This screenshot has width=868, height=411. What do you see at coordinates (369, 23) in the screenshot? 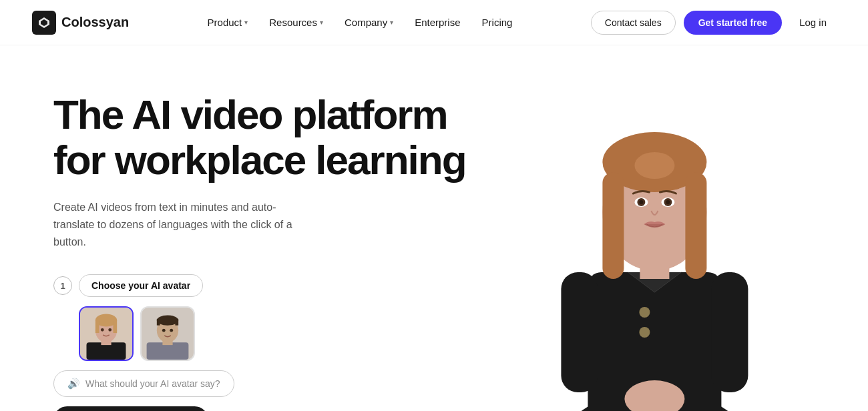
I see `nav-company: Company ▾` at bounding box center [369, 23].